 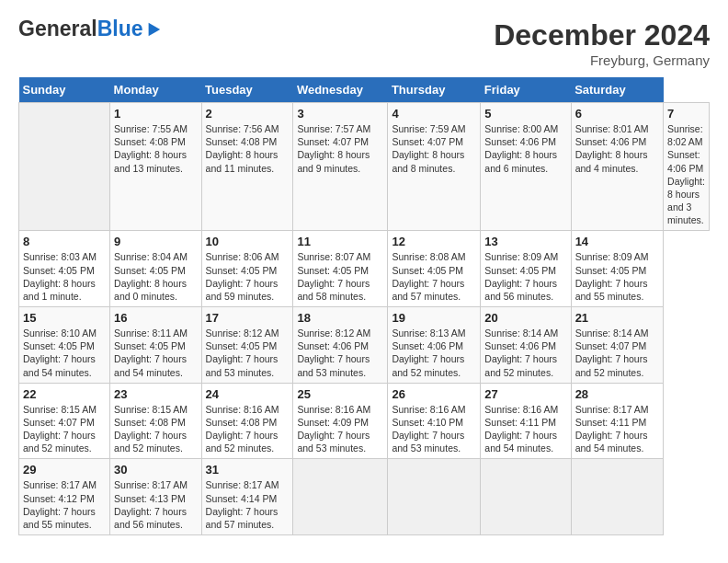 What do you see at coordinates (64, 394) in the screenshot?
I see `day-number: 22` at bounding box center [64, 394].